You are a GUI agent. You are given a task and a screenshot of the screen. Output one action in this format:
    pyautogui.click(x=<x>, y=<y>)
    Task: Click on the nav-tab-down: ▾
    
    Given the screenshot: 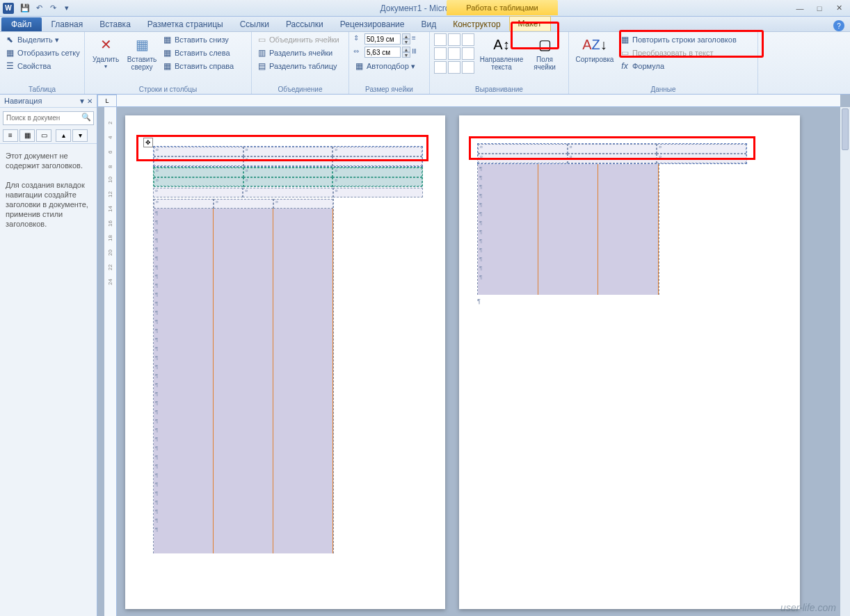 What is the action you would take?
    pyautogui.click(x=80, y=136)
    